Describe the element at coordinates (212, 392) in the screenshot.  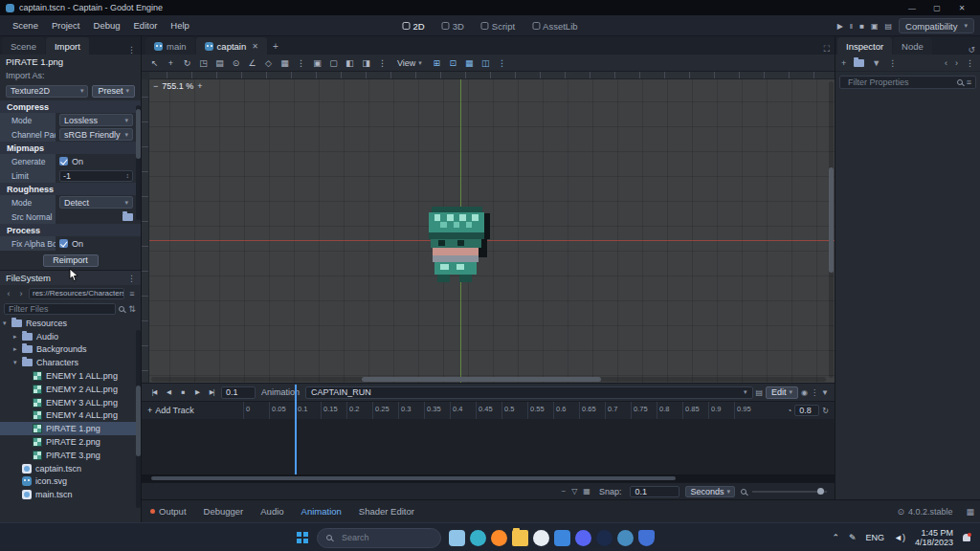
I see `play-from-end-button: ▶|` at that location.